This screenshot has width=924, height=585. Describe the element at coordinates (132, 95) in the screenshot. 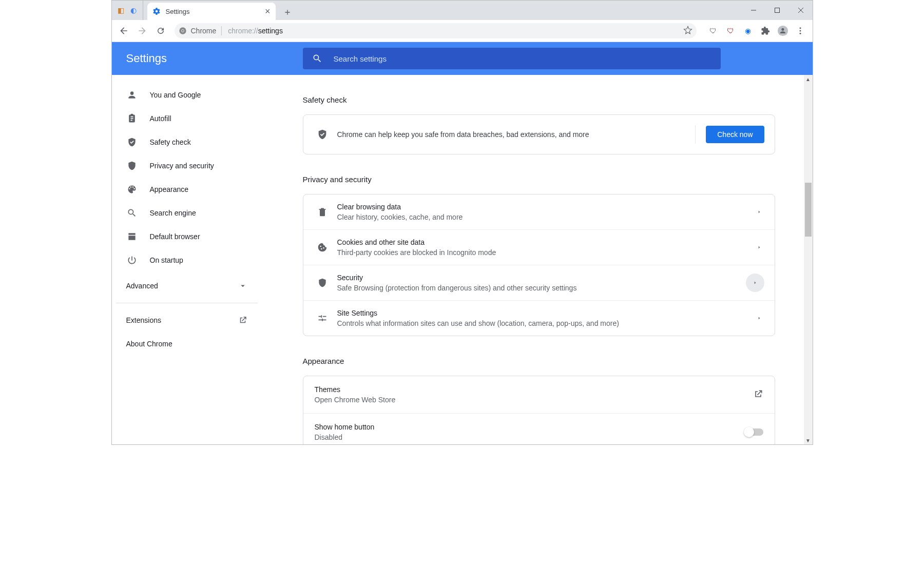

I see `person-icon` at that location.